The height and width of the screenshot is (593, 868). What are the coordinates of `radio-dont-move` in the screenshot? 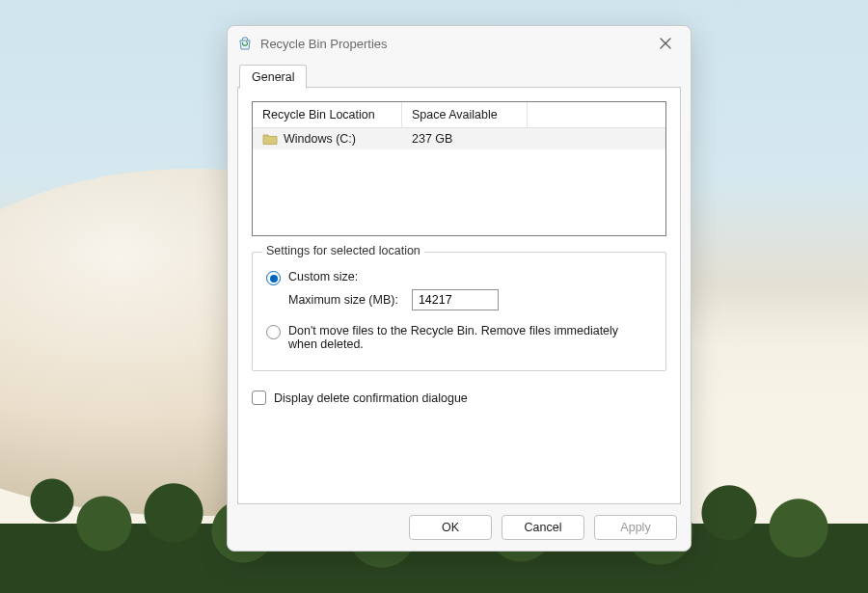 It's located at (274, 332).